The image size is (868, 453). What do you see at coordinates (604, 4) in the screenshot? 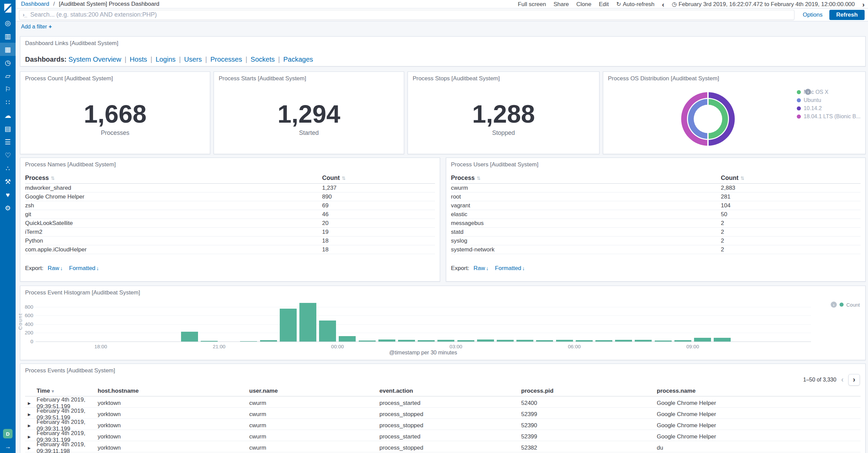
I see `edit-button: Edit` at bounding box center [604, 4].